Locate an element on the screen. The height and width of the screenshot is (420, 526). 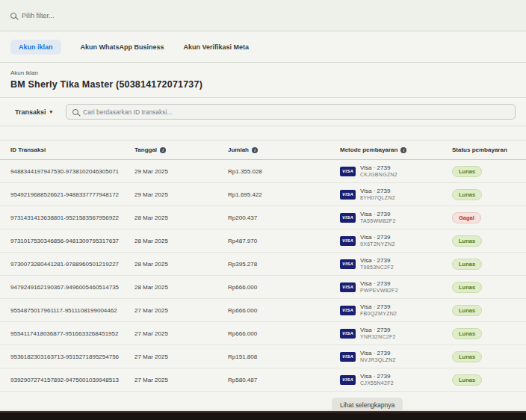
column-label: Status pembayaran is located at coordinates (480, 149).